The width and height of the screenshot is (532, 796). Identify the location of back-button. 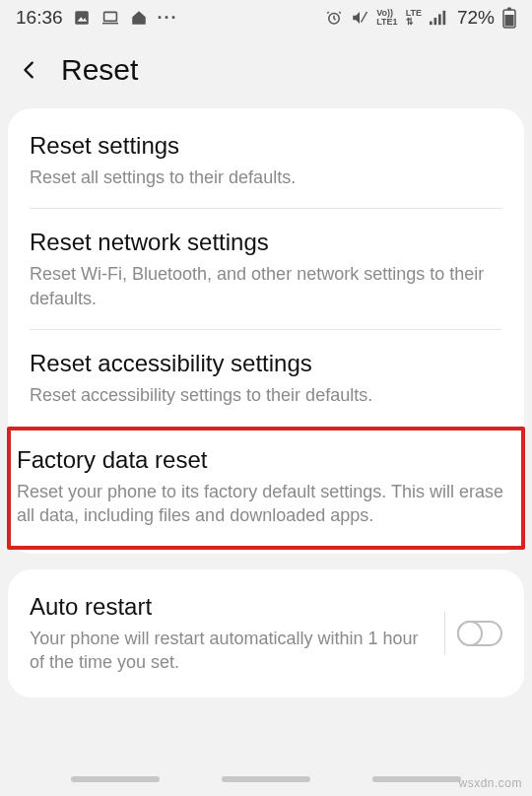
(30, 70).